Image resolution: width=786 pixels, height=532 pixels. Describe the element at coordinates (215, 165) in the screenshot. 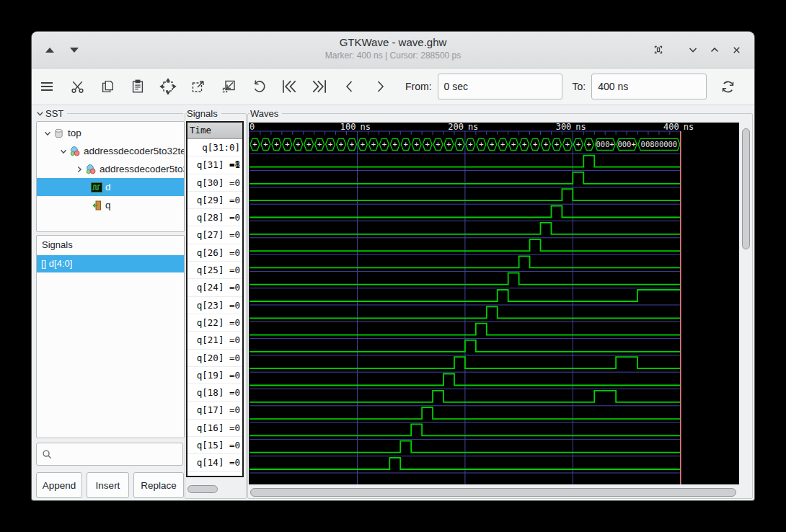

I see `signal-name-row: q[31] =1` at that location.